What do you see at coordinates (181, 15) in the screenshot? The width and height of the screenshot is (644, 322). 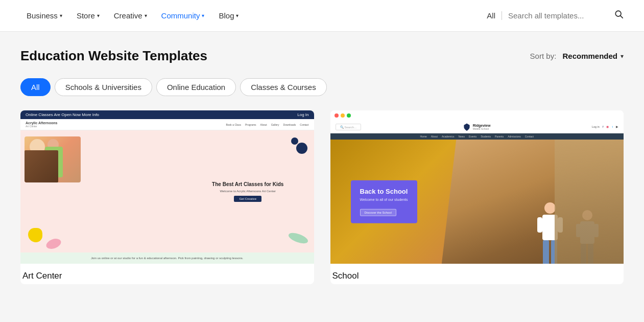 I see `nav-label-community: Community` at bounding box center [181, 15].